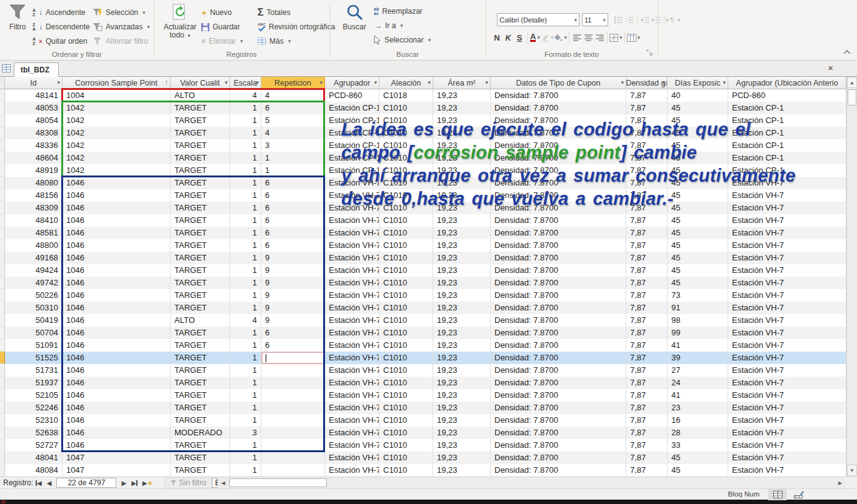 The width and height of the screenshot is (857, 504). I want to click on cell-agrupador: PCD-860, so click(353, 96).